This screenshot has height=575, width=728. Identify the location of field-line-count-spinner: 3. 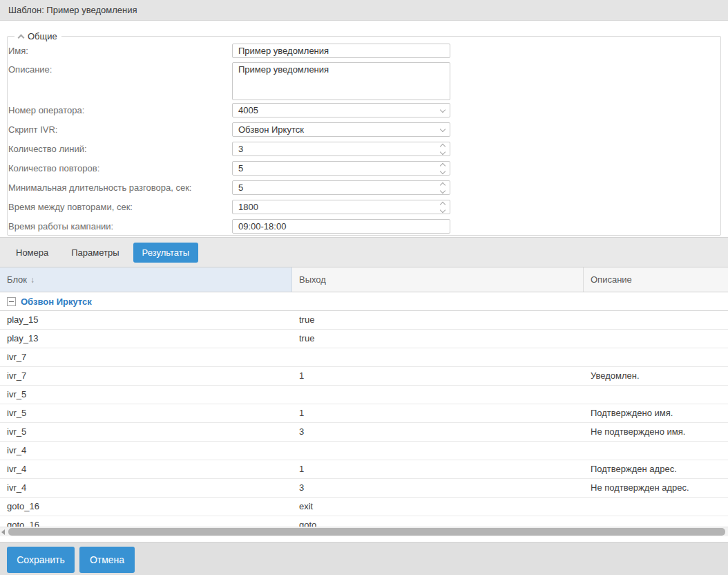
(341, 149).